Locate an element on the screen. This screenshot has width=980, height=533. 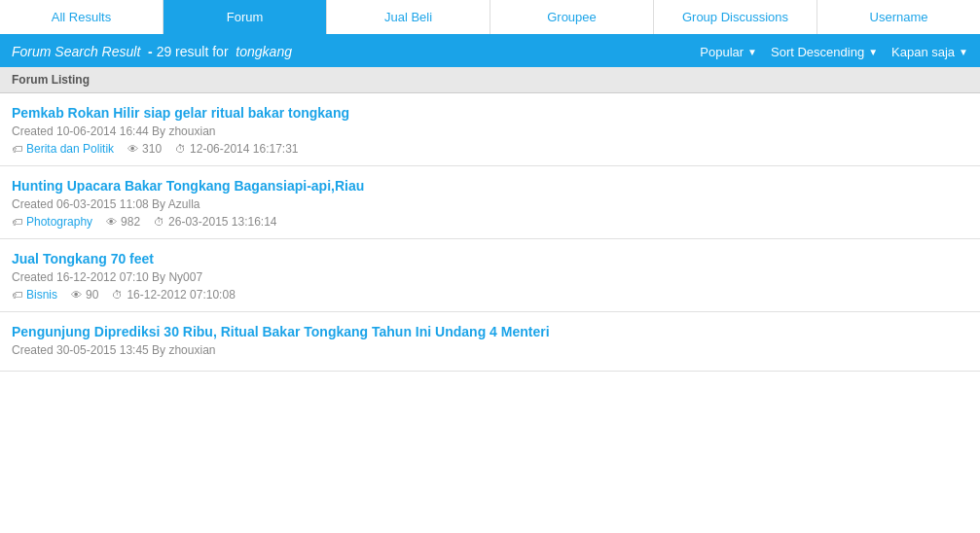
sort-descending: Sort Descending ▼ is located at coordinates (824, 53).